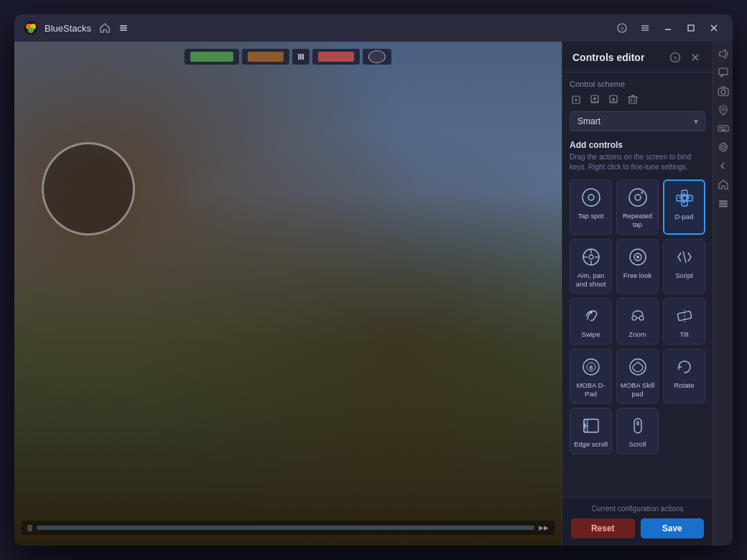 The height and width of the screenshot is (560, 747). What do you see at coordinates (288, 57) in the screenshot?
I see `game-hud: III` at bounding box center [288, 57].